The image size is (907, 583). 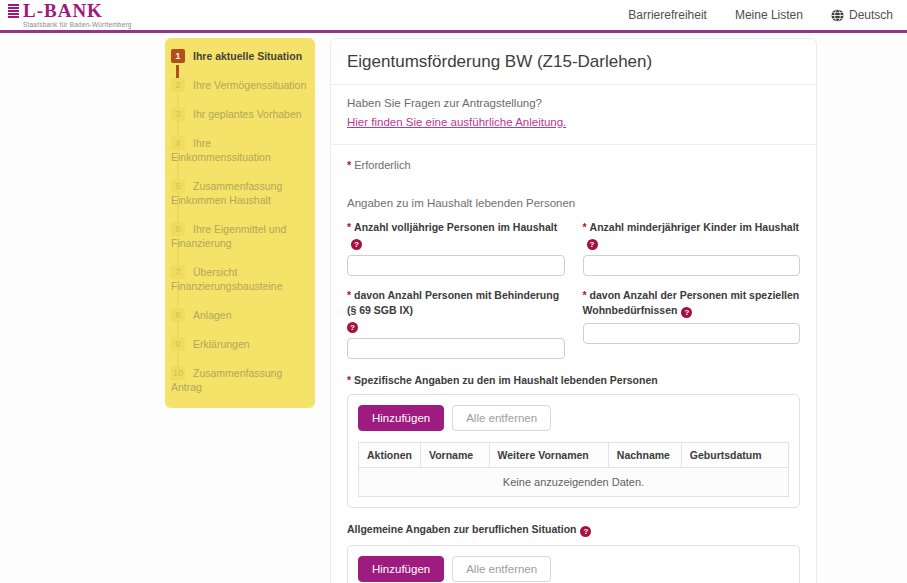 What do you see at coordinates (248, 114) in the screenshot?
I see `step-label: Ihr geplantes Vorhaben` at bounding box center [248, 114].